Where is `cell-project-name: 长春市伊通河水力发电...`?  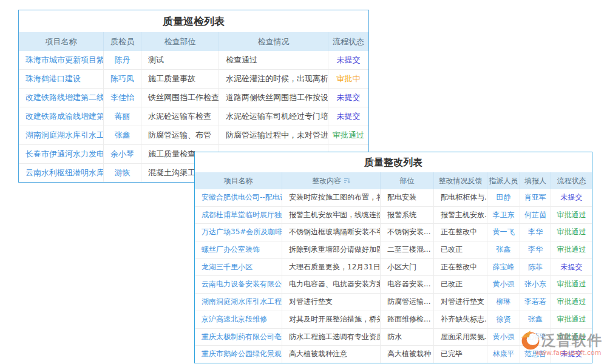
cell-project-name: 长春市伊通河水力发电... is located at coordinates (61, 154).